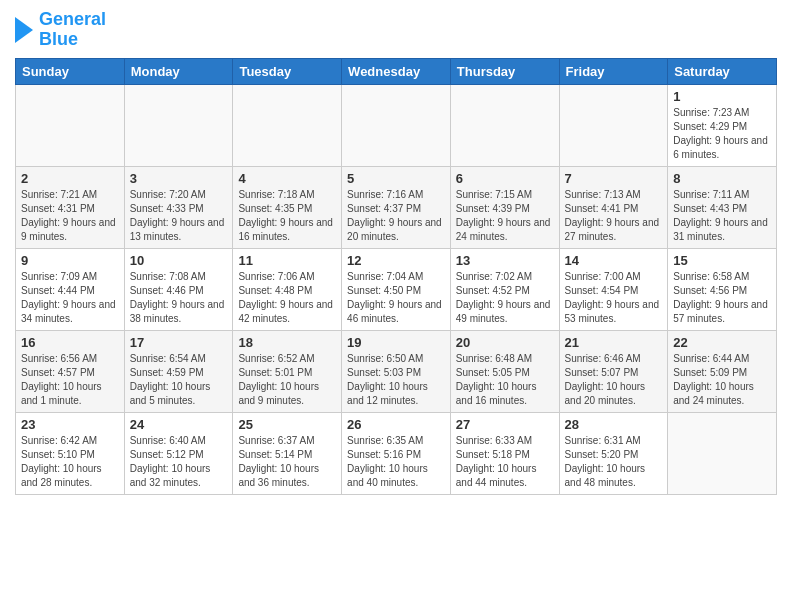 The width and height of the screenshot is (792, 612). What do you see at coordinates (396, 298) in the screenshot?
I see `day-info: Sunrise: 7:04 AM Sunset: 4:50 PM Dayligh…` at bounding box center [396, 298].